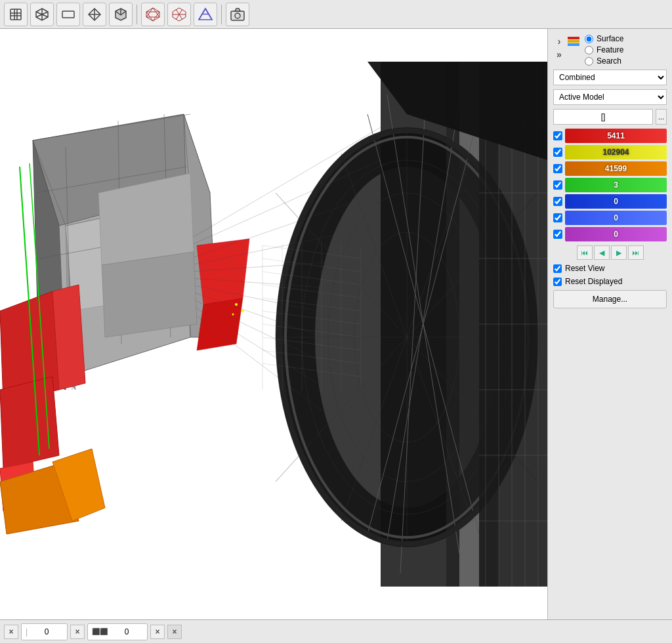 Image resolution: width=672 pixels, height=643 pixels. What do you see at coordinates (610, 152) in the screenshot?
I see `color-row-1: 102904` at bounding box center [610, 152].